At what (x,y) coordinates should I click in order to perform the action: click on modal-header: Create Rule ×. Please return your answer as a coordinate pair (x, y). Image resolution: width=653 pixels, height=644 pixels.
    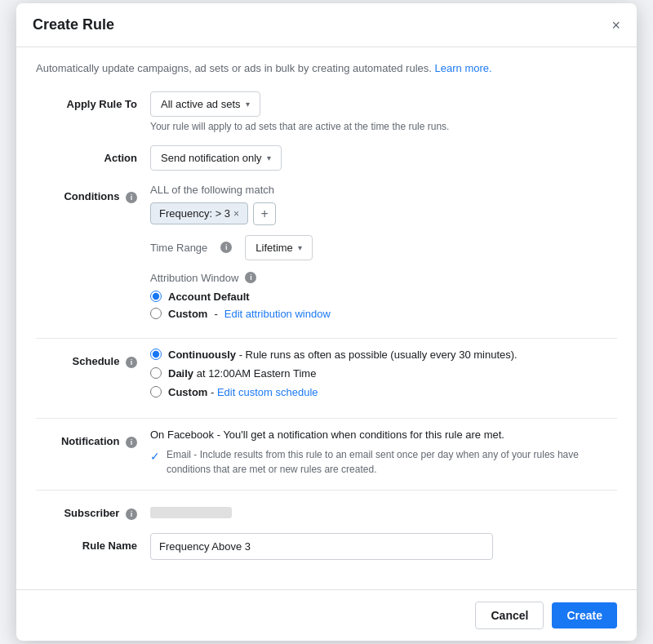
    Looking at the image, I should click on (326, 25).